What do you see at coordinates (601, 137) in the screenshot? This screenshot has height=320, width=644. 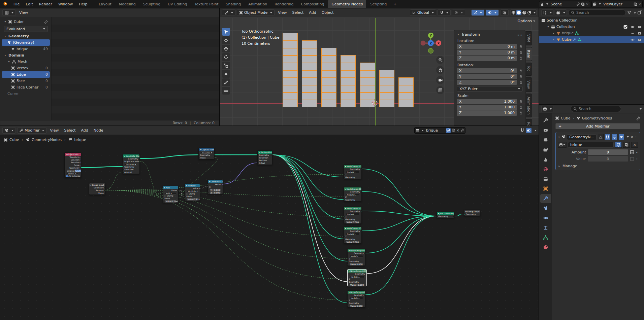 I see `toggle-cage-icon` at bounding box center [601, 137].